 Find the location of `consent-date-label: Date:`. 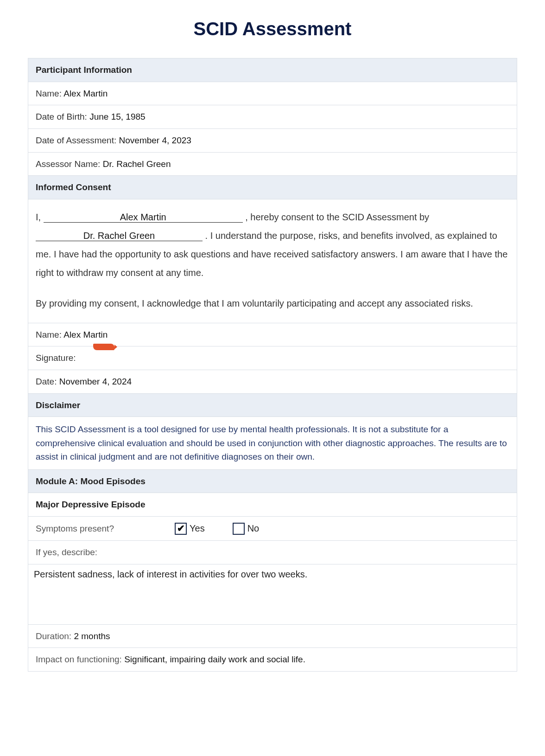

consent-date-label: Date: is located at coordinates (46, 381).